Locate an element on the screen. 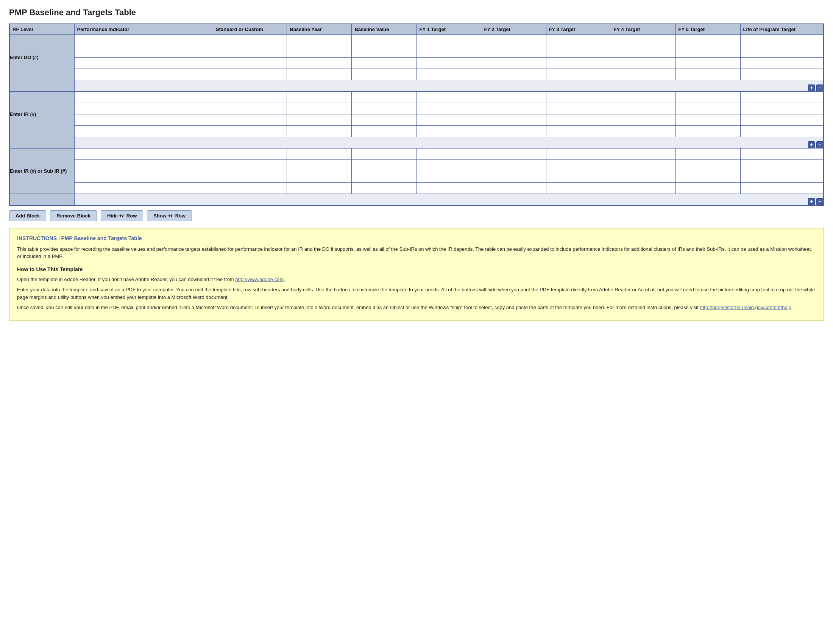  do-remove-row-btn: − is located at coordinates (820, 88).